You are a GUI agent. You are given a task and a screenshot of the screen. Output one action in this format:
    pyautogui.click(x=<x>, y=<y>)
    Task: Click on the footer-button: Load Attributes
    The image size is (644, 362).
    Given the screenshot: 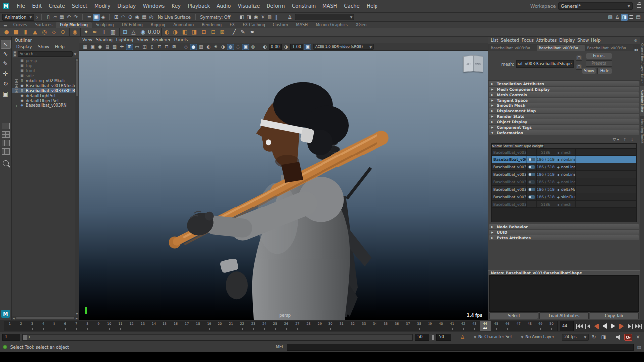 What is the action you would take?
    pyautogui.click(x=564, y=316)
    